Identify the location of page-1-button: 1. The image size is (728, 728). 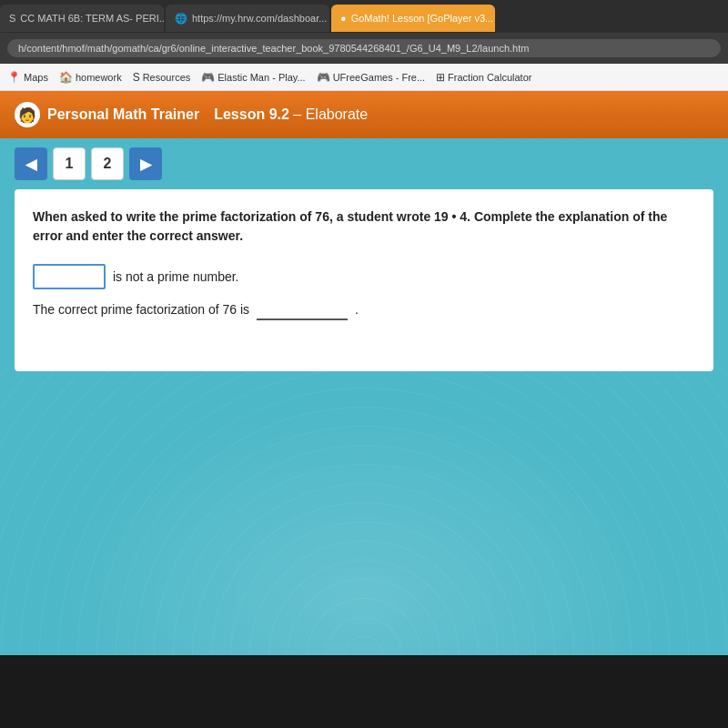
(69, 164).